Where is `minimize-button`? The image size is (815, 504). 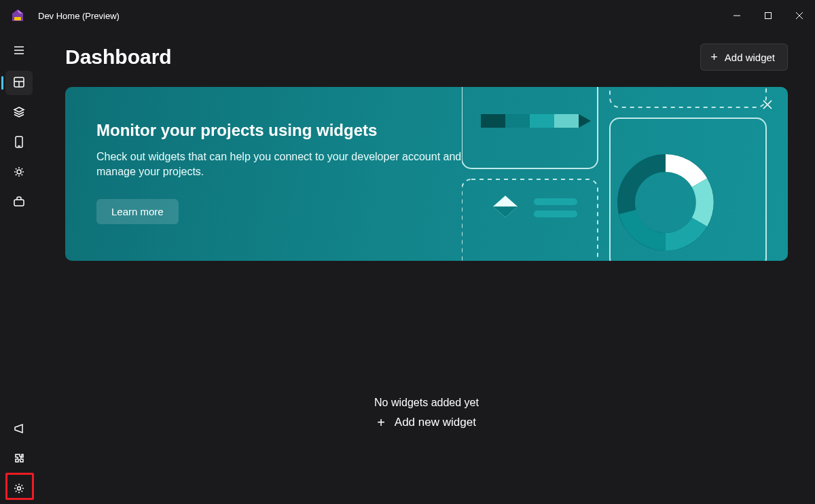 minimize-button is located at coordinates (737, 16).